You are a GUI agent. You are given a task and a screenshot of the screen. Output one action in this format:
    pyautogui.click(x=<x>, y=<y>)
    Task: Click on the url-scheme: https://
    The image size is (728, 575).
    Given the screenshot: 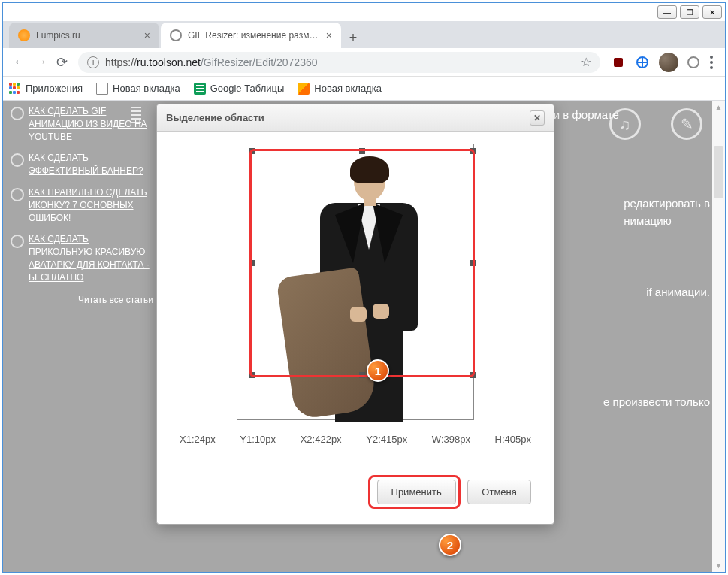 What is the action you would take?
    pyautogui.click(x=121, y=62)
    